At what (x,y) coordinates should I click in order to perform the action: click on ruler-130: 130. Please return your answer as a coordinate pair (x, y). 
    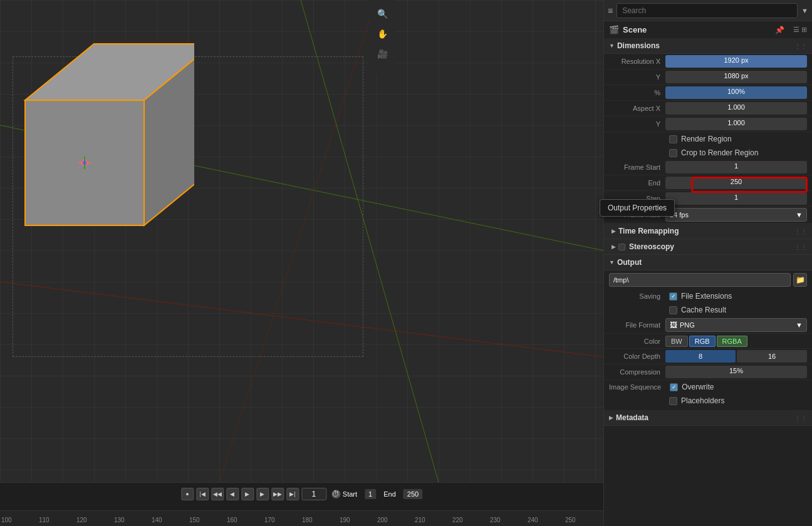
    Looking at the image, I should click on (119, 520).